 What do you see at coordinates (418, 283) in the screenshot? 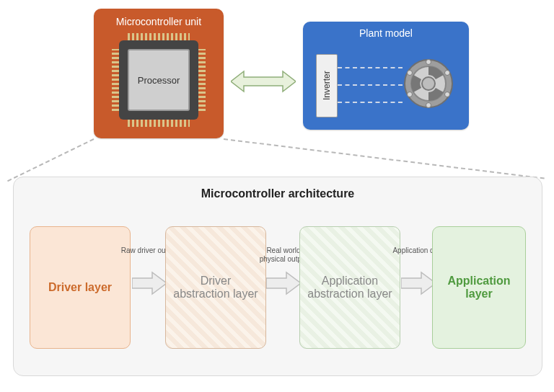
I see `arrow-3: Application data` at bounding box center [418, 283].